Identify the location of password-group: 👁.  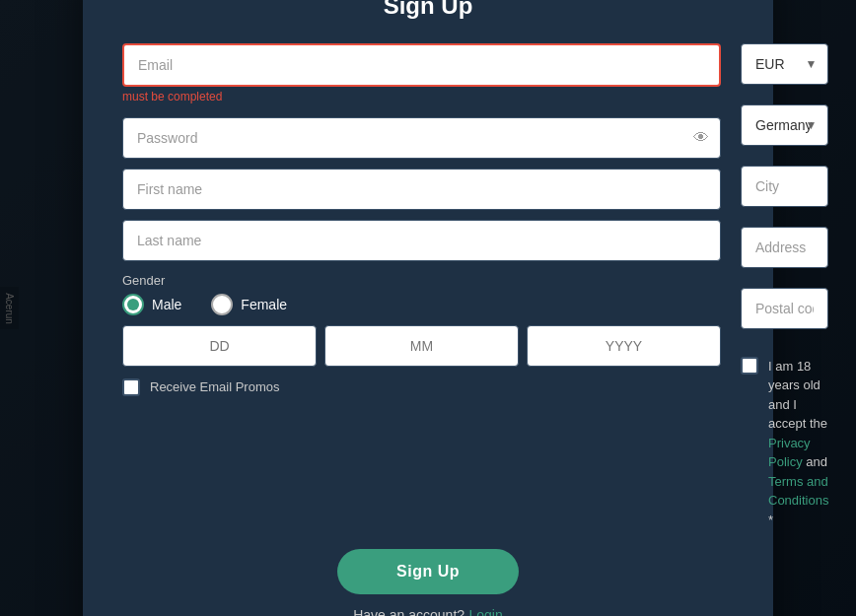
(422, 138).